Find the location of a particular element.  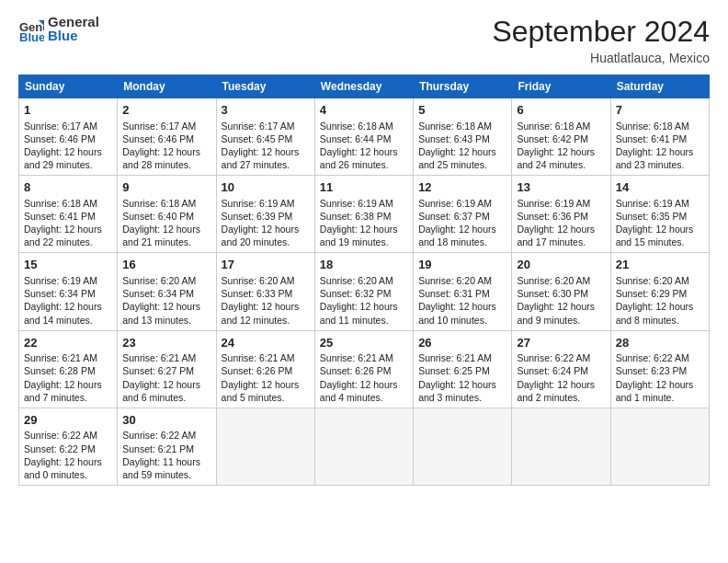

day-number: 4 is located at coordinates (364, 110).